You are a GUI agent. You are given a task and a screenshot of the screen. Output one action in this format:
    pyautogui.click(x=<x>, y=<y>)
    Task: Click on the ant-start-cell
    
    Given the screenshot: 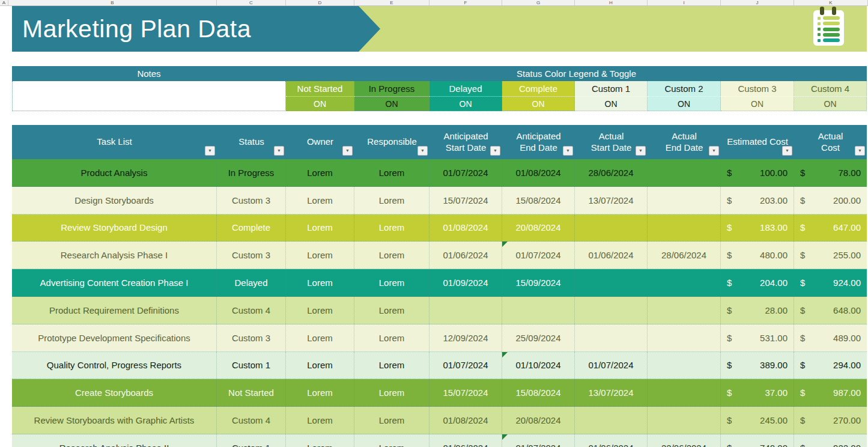 What is the action you would take?
    pyautogui.click(x=466, y=310)
    